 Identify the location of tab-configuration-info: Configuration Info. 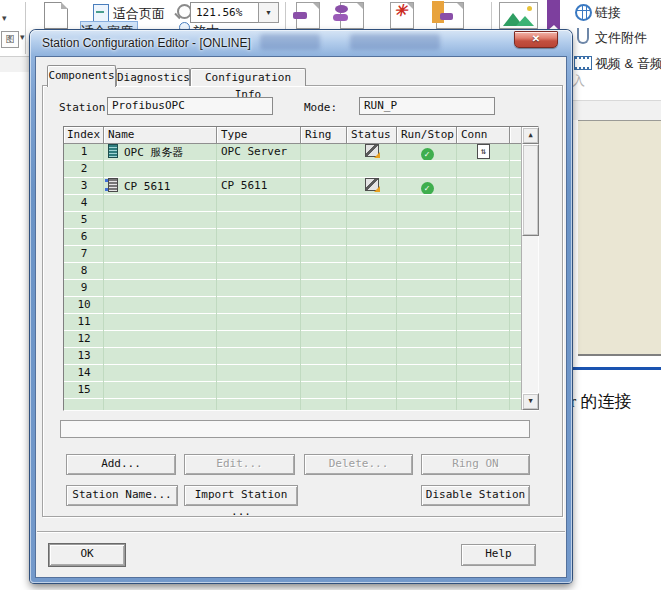
(248, 77).